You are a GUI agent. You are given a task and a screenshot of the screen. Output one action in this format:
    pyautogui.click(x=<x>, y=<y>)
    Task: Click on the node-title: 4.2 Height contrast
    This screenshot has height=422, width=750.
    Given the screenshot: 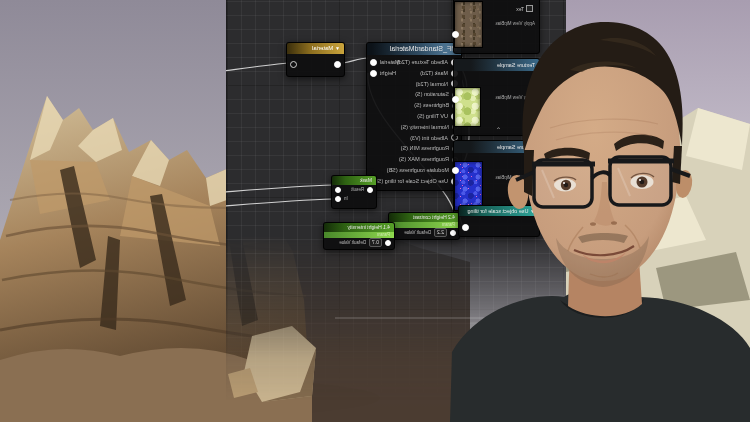 What is the action you would take?
    pyautogui.click(x=424, y=218)
    